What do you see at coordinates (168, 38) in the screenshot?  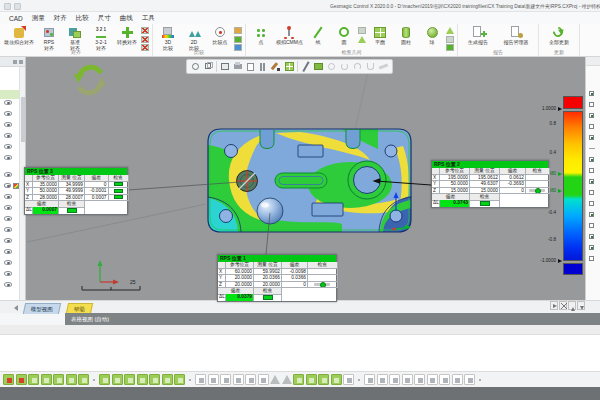 I see `3d-compare-button: 3D 比较` at bounding box center [168, 38].